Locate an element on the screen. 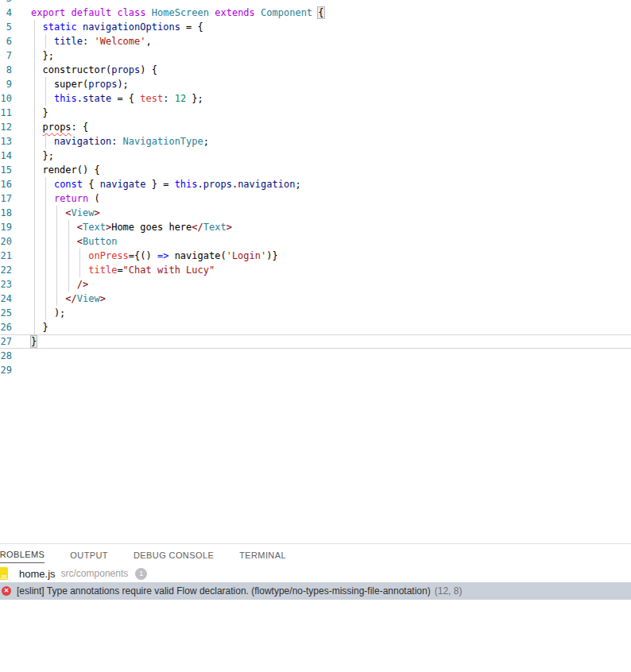  code-token: , is located at coordinates (149, 41).